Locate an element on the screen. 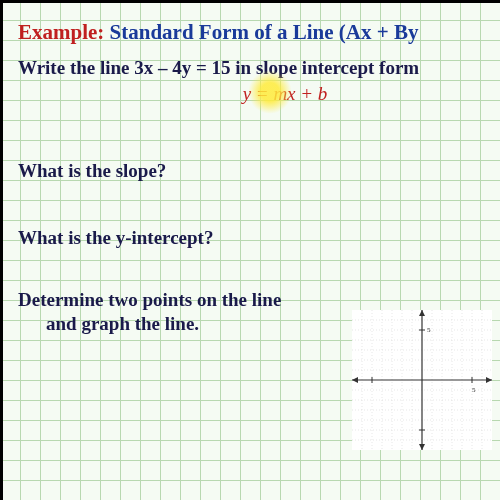 This screenshot has width=500, height=500. question-y-intercept: What is the y-intercept? is located at coordinates (255, 238).